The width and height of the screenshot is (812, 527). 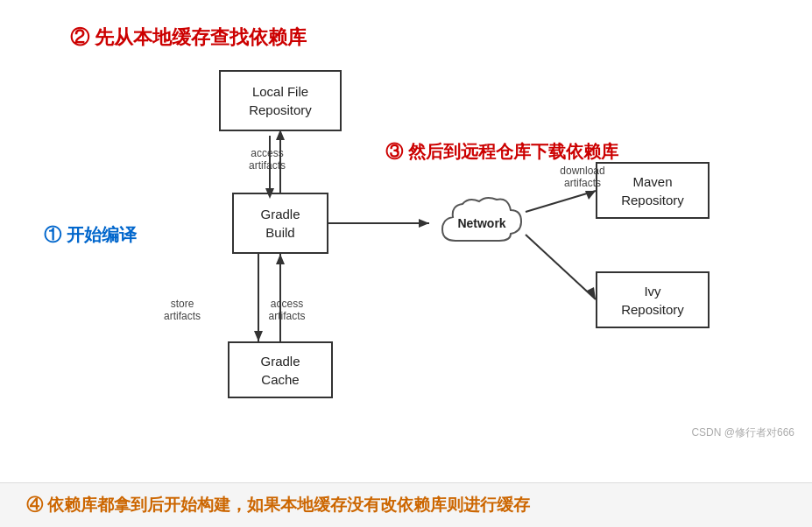 What do you see at coordinates (482, 223) in the screenshot?
I see `network-cloud: Network` at bounding box center [482, 223].